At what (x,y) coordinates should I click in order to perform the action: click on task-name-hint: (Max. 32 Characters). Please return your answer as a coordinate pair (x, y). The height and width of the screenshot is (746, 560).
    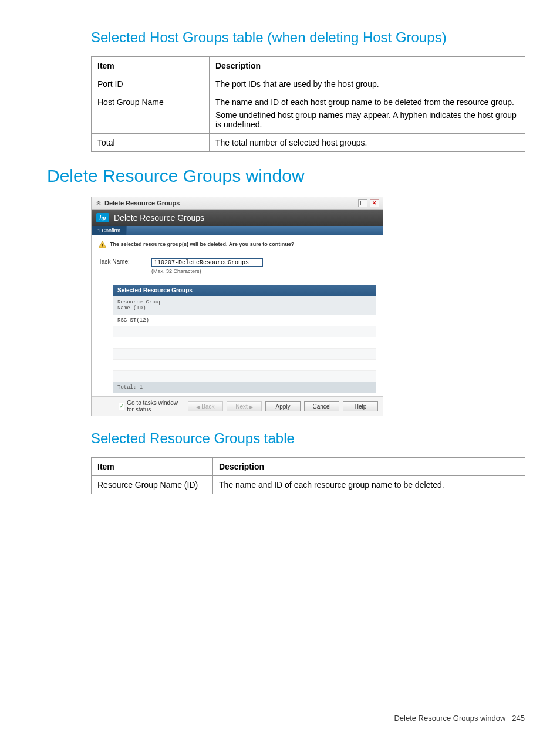
    Looking at the image, I should click on (207, 271).